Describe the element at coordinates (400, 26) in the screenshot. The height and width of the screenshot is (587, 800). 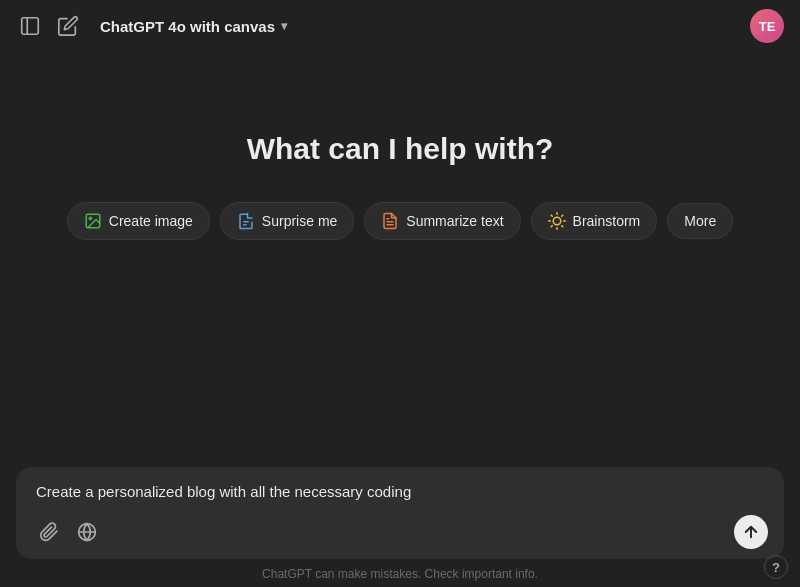
I see `header: ChatGPT 4o with canvas ▾ TE` at that location.